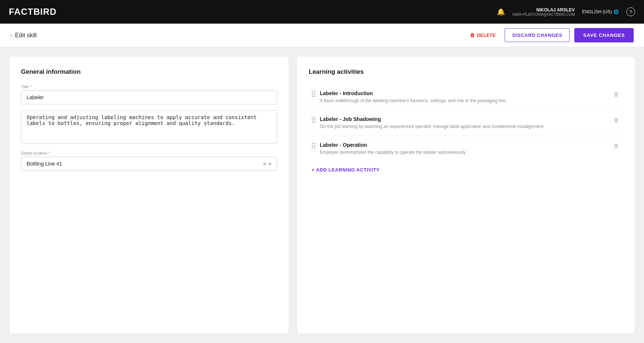 This screenshot has height=343, width=644. What do you see at coordinates (464, 93) in the screenshot?
I see `activity-title: Labeler - Introduction` at bounding box center [464, 93].